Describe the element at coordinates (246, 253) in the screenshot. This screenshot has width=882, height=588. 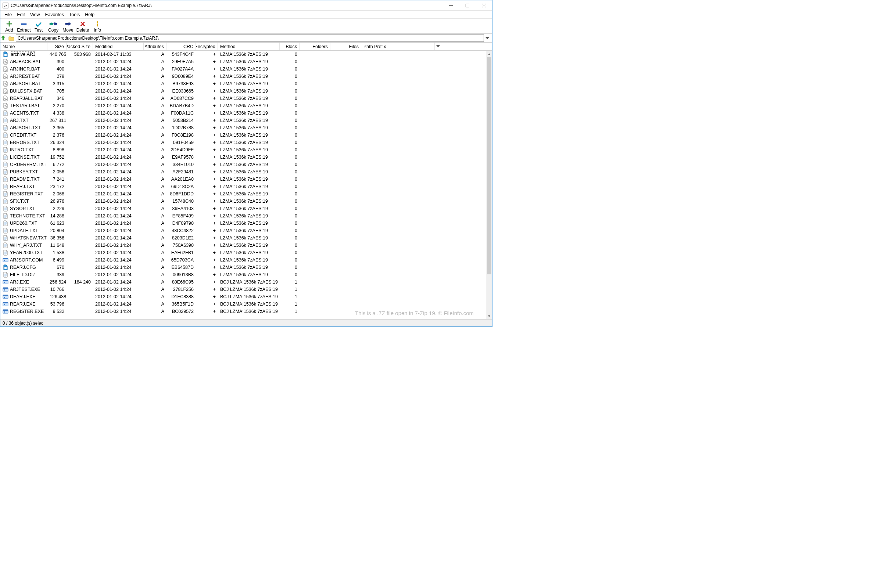
I see `file-row: YEAR2000.TXT1 5382012-01-02 14:24AEAF62F…` at that location.